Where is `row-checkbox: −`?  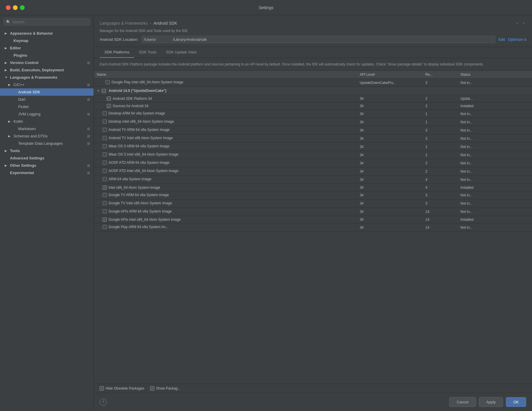 row-checkbox: − is located at coordinates (109, 99).